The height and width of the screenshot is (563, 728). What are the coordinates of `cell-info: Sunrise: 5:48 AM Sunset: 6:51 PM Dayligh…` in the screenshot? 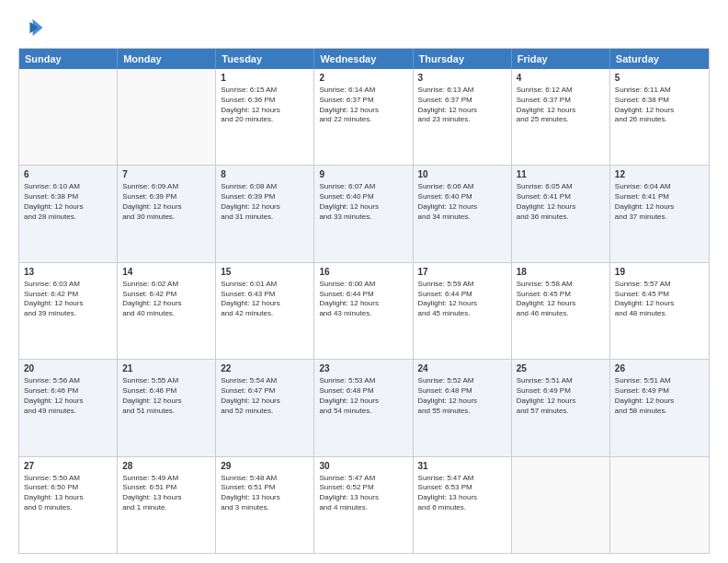 It's located at (265, 493).